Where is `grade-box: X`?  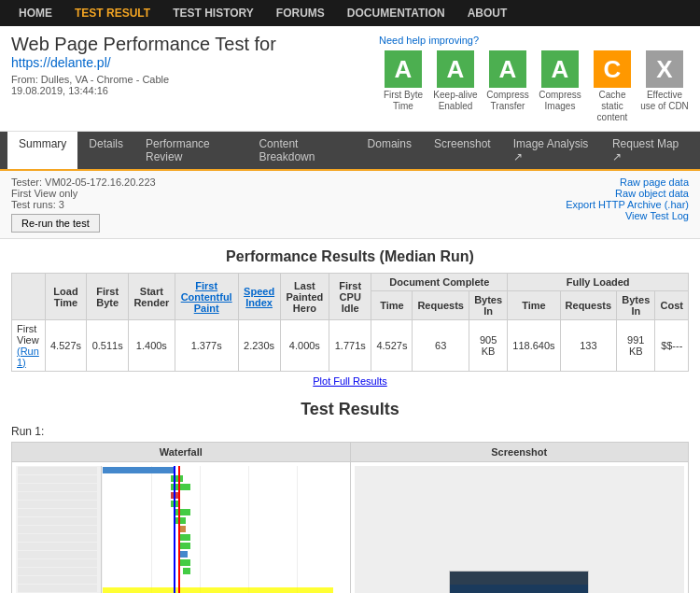
grade-box: X is located at coordinates (665, 69).